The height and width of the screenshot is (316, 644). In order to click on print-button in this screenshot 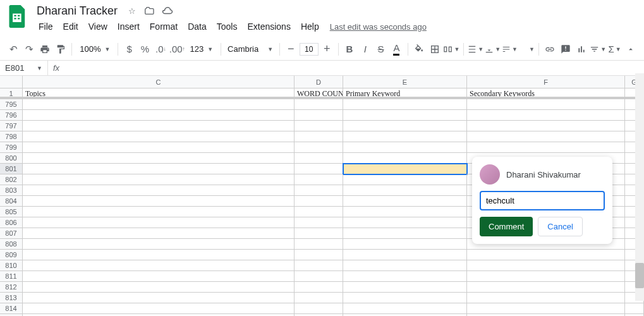, I will do `click(46, 49)`.